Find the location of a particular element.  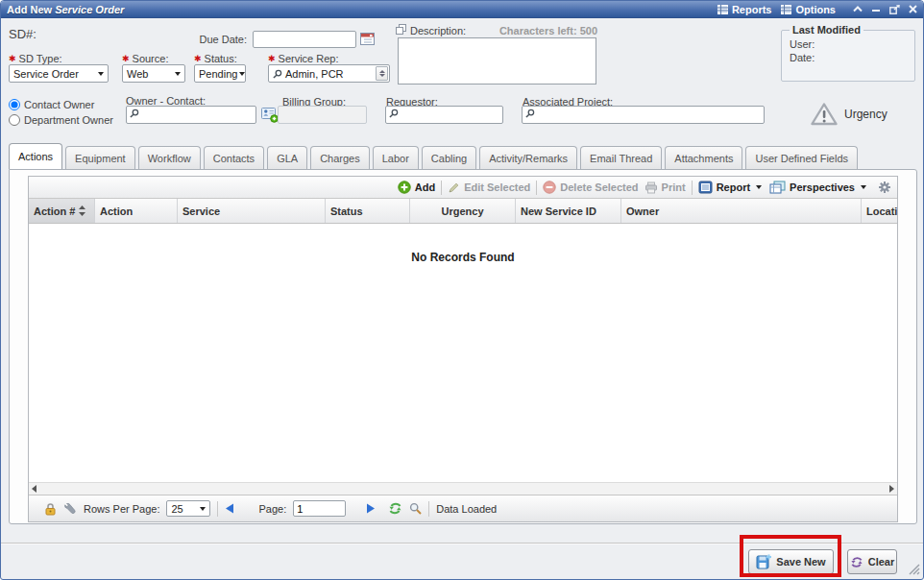

tab-equipment: Equipment is located at coordinates (100, 157).